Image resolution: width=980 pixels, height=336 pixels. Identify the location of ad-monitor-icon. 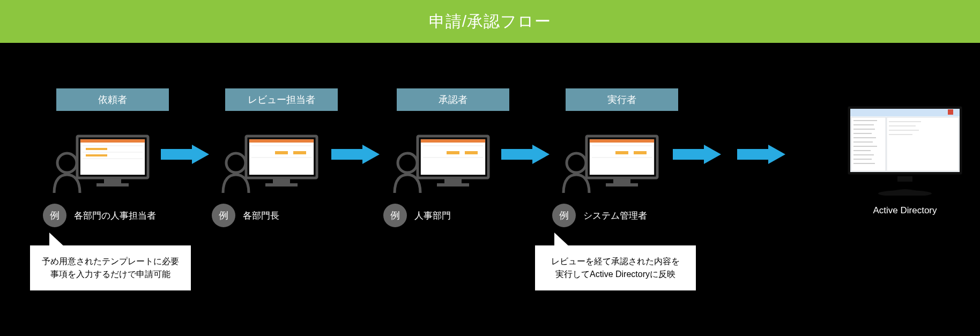
(905, 150).